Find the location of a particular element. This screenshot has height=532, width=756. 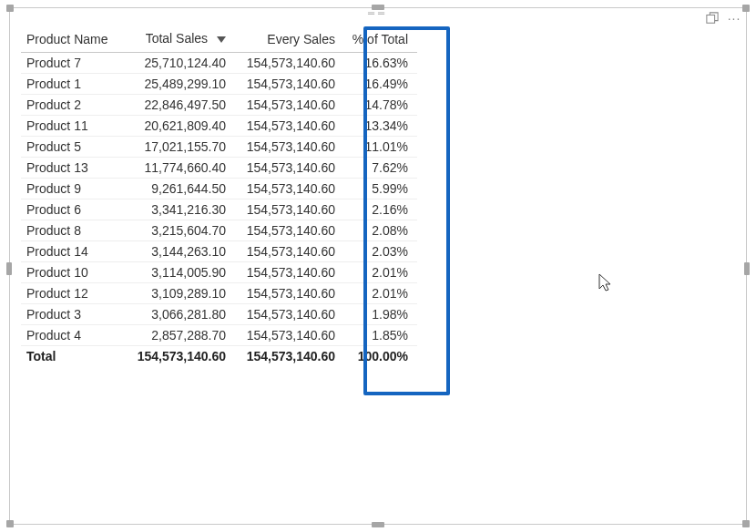

resize-handle-tr is located at coordinates (746, 8).